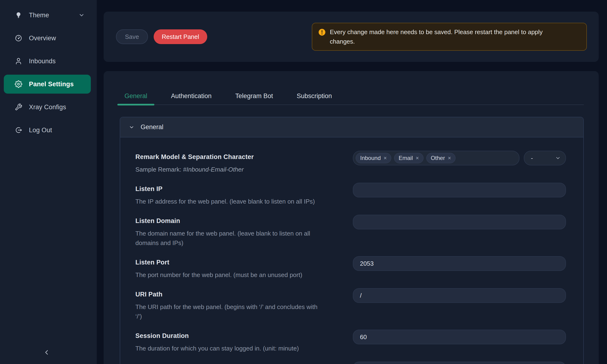 This screenshot has width=607, height=364. Describe the element at coordinates (254, 96) in the screenshot. I see `tab-label: Telegram Bot` at that location.